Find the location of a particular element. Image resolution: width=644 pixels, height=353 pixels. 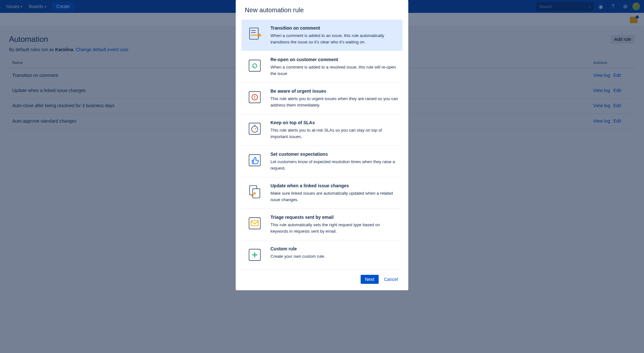

template-title: Keep on top of SLAs is located at coordinates (334, 123).